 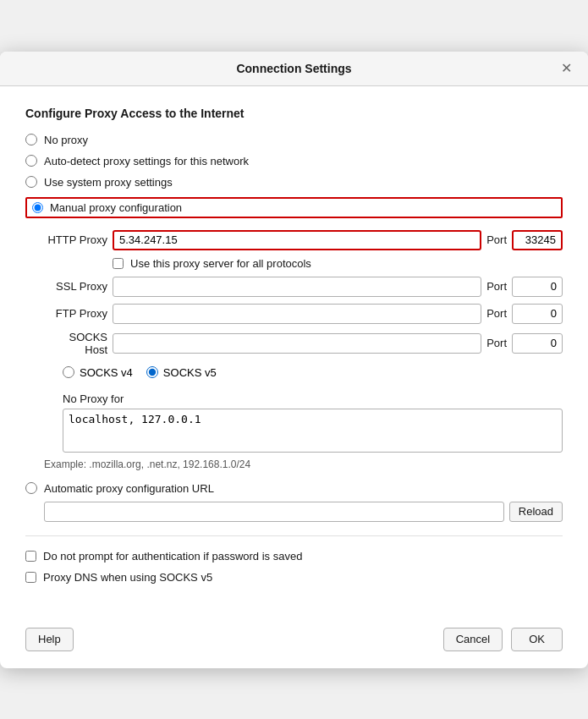 What do you see at coordinates (76, 313) in the screenshot?
I see `ftp-proxy-label: FTP Proxy` at bounding box center [76, 313].